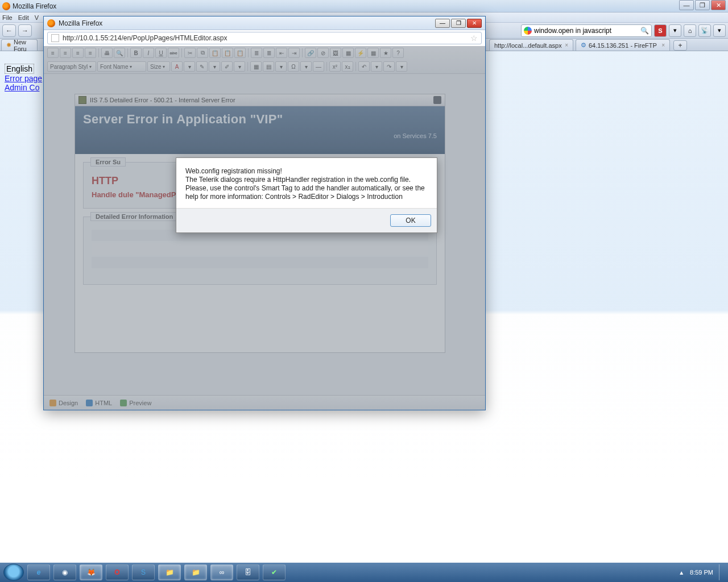 This screenshot has width=728, height=582. What do you see at coordinates (163, 100) in the screenshot?
I see `iis-title-text: IIS 7.5 Detailed Error - 500.21 - Intern…` at bounding box center [163, 100].